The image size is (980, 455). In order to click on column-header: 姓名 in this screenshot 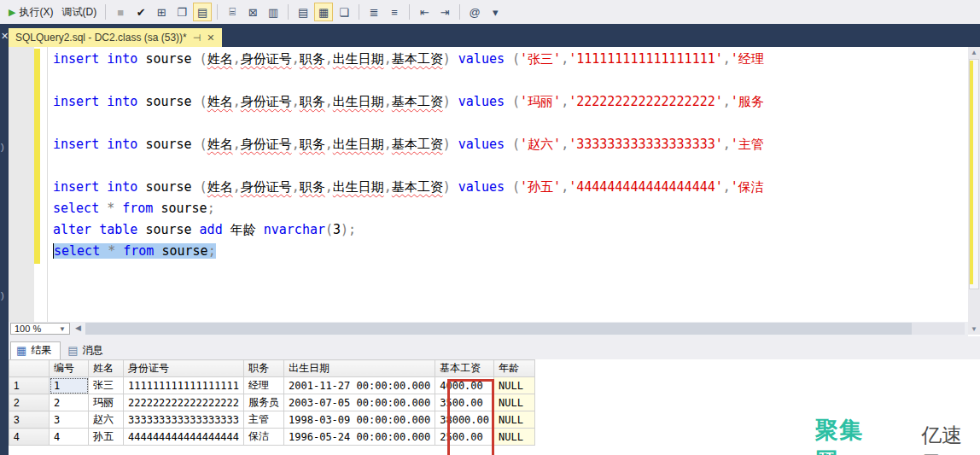, I will do `click(106, 369)`.